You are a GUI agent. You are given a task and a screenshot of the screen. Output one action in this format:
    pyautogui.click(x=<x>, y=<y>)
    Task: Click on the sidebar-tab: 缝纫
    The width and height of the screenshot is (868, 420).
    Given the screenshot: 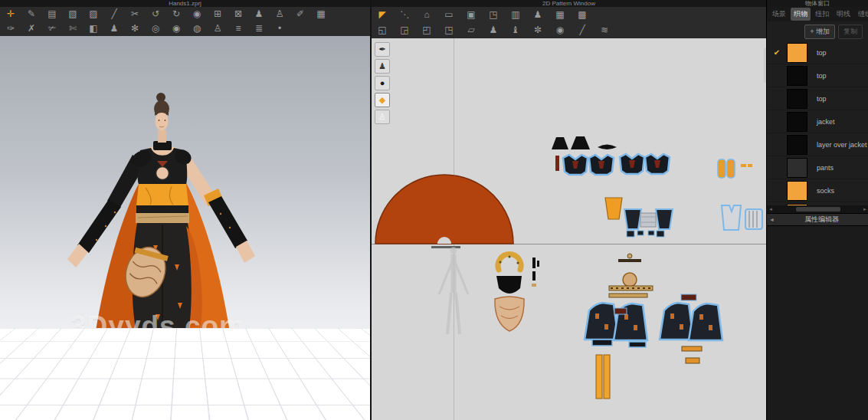 What is the action you would take?
    pyautogui.click(x=861, y=14)
    